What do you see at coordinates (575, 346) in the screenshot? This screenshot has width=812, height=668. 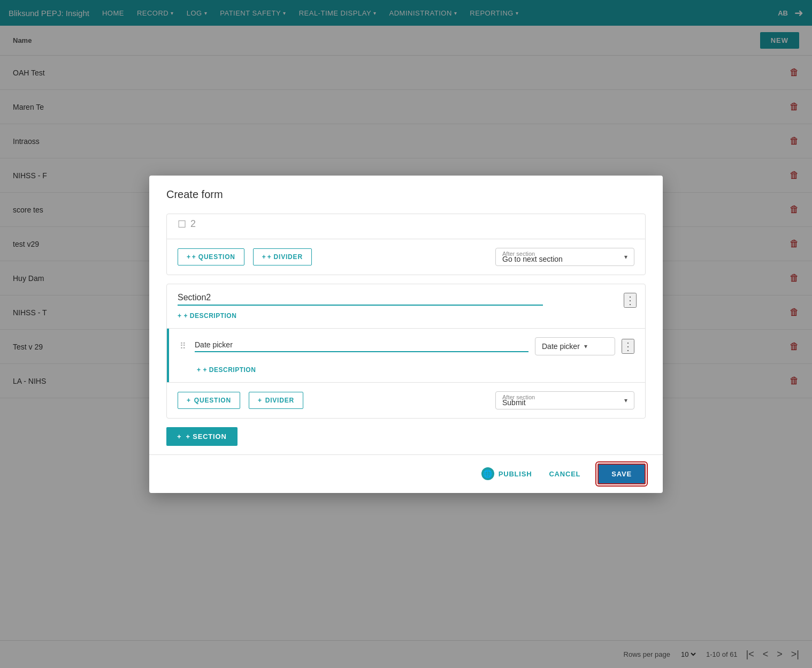 I see `question-type-selector: Date picker ▾` at bounding box center [575, 346].